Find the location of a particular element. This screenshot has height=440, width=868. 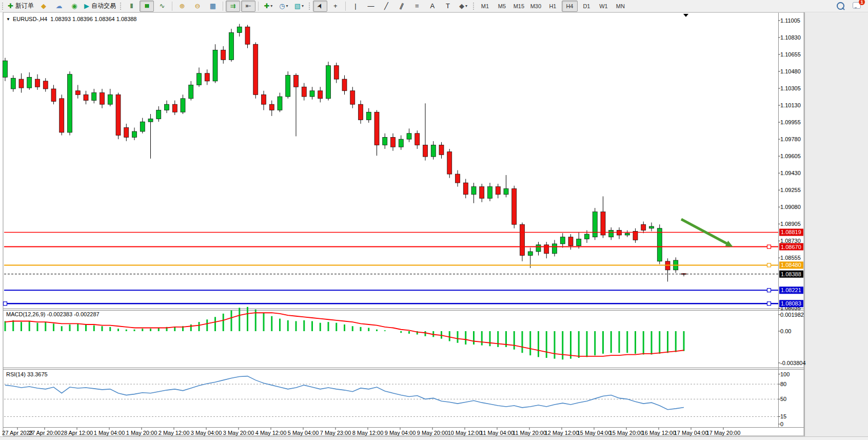

vline-button: | is located at coordinates (356, 6).